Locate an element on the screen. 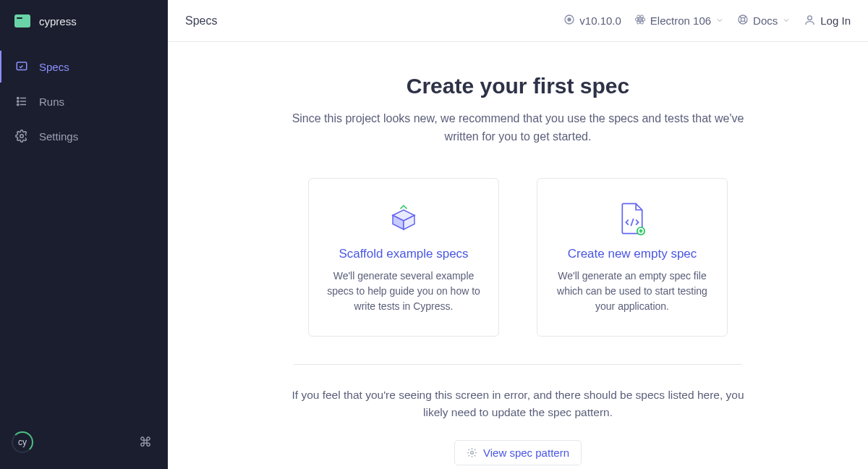 The height and width of the screenshot is (469, 868). browser-text: Electron 106 is located at coordinates (681, 20).